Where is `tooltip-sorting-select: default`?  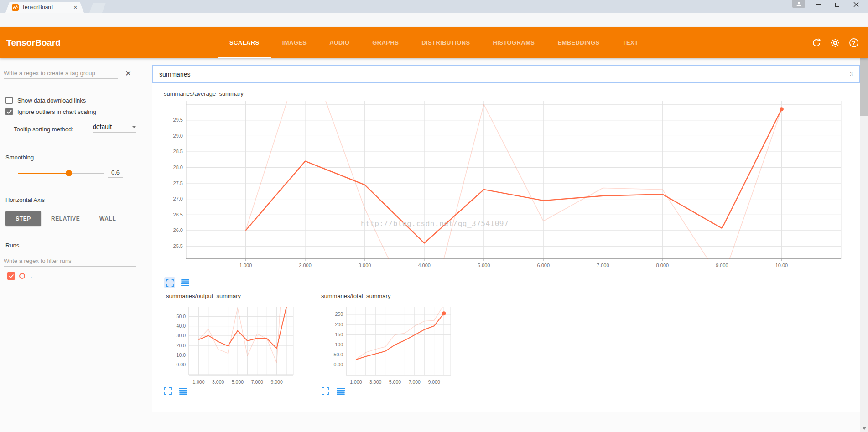
tooltip-sorting-select: default is located at coordinates (114, 128).